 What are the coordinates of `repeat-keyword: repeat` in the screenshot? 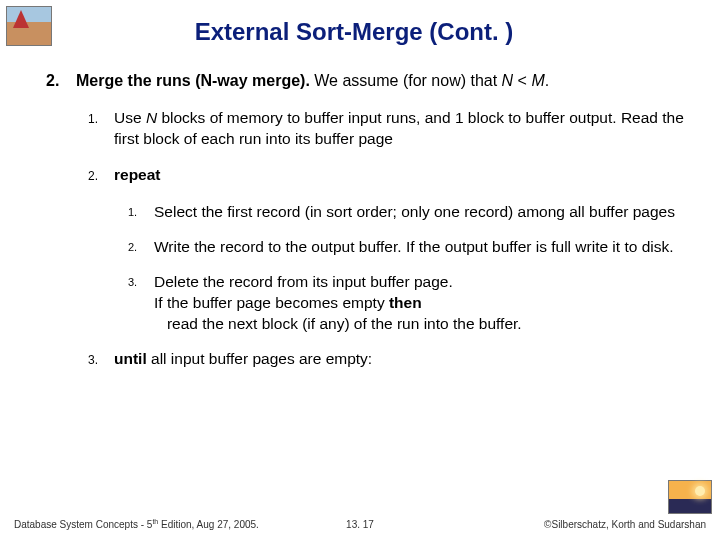 It's located at (138, 174).